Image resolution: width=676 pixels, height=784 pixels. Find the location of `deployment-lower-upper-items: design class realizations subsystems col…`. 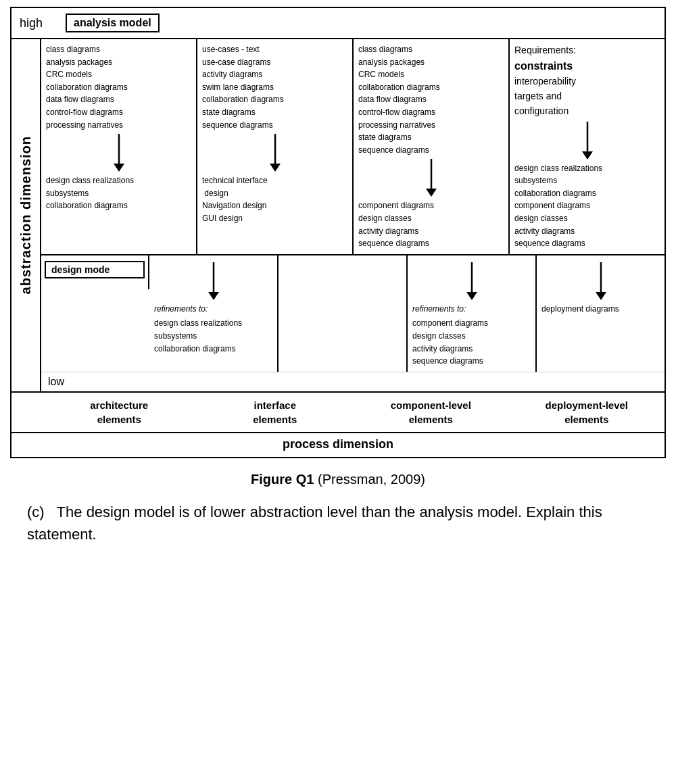

deployment-lower-upper-items: design class realizations subsystems col… is located at coordinates (587, 206).